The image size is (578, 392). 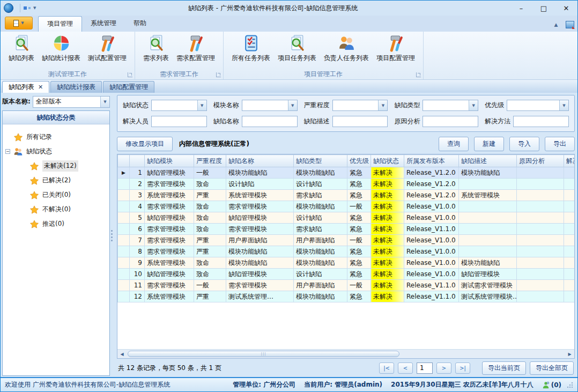 I want to click on table-row: 11需求管理模块一般需求管理模块用户界面缺陷一般未解决Release_V1.1.…, so click(x=346, y=285).